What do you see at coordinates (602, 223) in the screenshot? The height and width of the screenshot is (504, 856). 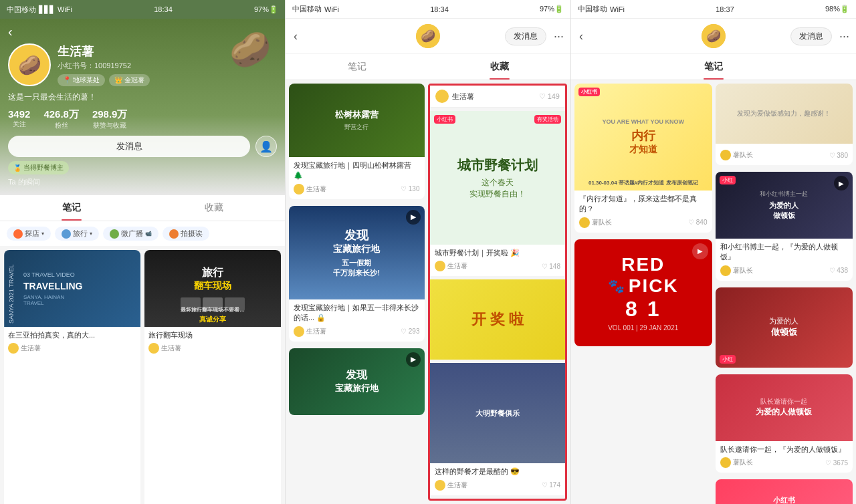 I see `neihang-author-name: 薯队长` at bounding box center [602, 223].